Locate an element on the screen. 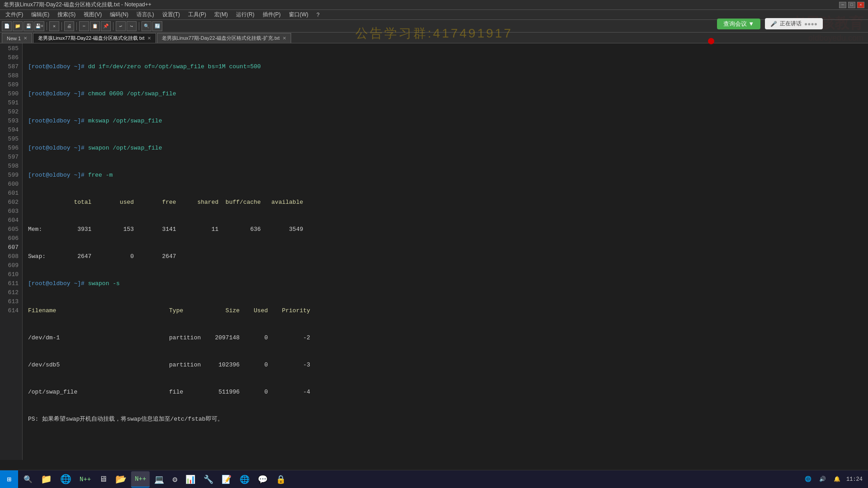 This screenshot has width=868, height=488. menu-search: 搜索(S) is located at coordinates (66, 14).